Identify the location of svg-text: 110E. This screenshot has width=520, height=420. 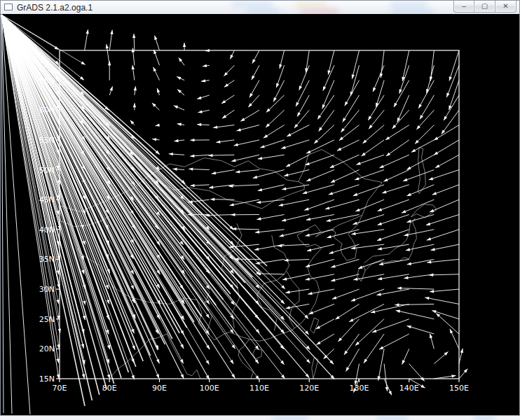
(259, 388).